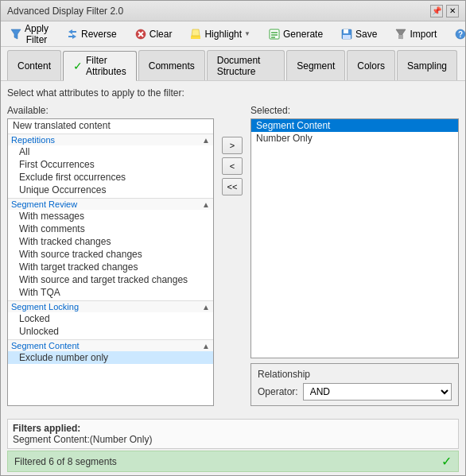  Describe the element at coordinates (111, 319) in the screenshot. I see `list-item-locked: Locked` at that location.